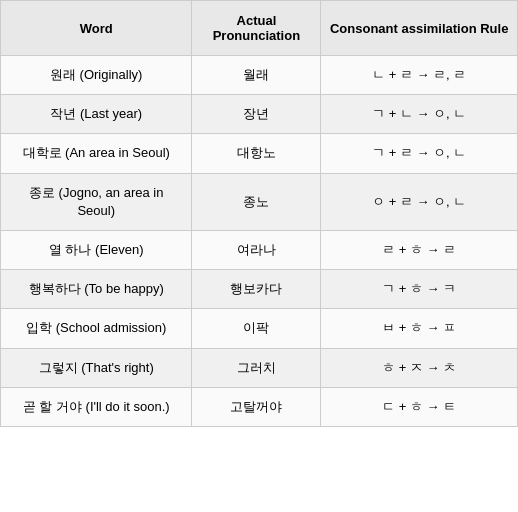  I want to click on cell-word: 그렇지 (That's right), so click(96, 368).